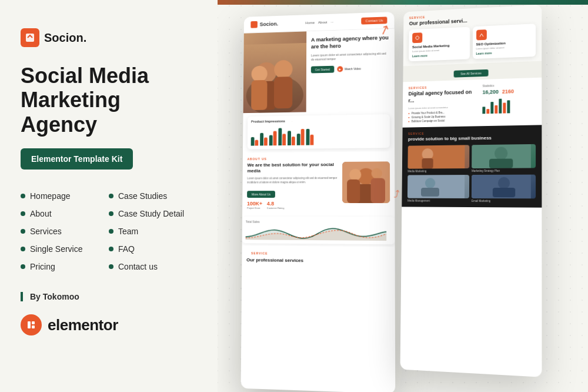 The height and width of the screenshot is (392, 588). Describe the element at coordinates (443, 104) in the screenshot. I see `mock-r-digital-text: SERVICES Digital agency focused on r... …` at that location.